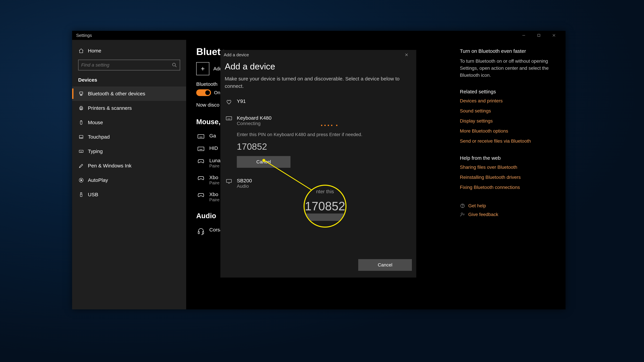  Describe the element at coordinates (99, 137) in the screenshot. I see `sidebar-item-label: Touchpad` at that location.